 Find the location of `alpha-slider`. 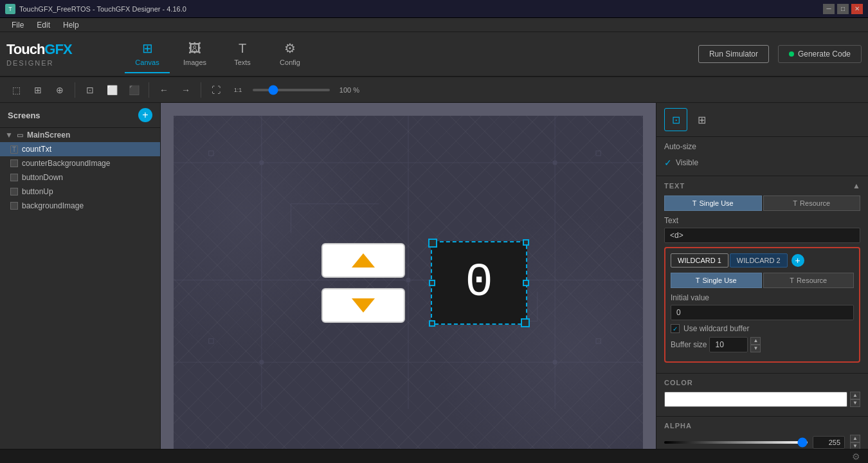

alpha-slider is located at coordinates (736, 442).